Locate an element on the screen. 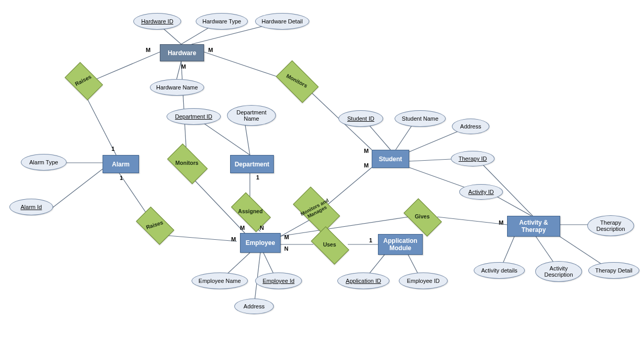 This screenshot has width=644, height=337. card-app-uses-1: 1 is located at coordinates (371, 240).